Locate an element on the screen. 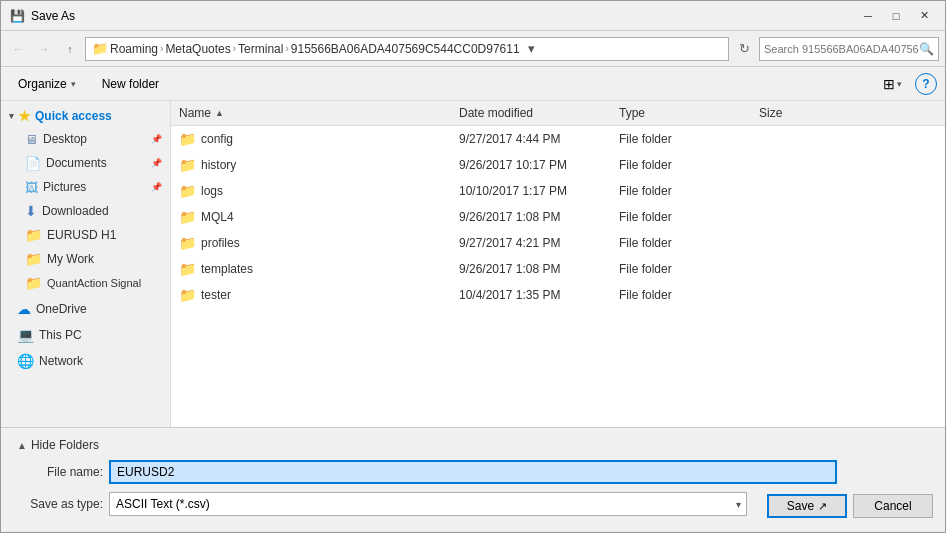 This screenshot has width=946, height=533. file-cell-name: 📁 tester is located at coordinates (311, 295).